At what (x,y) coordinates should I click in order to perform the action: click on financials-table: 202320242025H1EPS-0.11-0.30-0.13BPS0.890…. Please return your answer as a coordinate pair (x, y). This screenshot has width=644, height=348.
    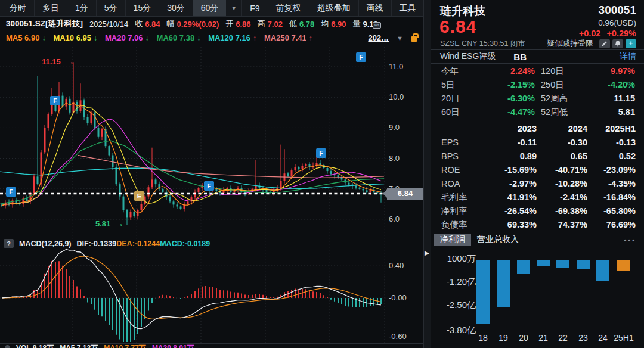
    Looking at the image, I should click on (538, 177).